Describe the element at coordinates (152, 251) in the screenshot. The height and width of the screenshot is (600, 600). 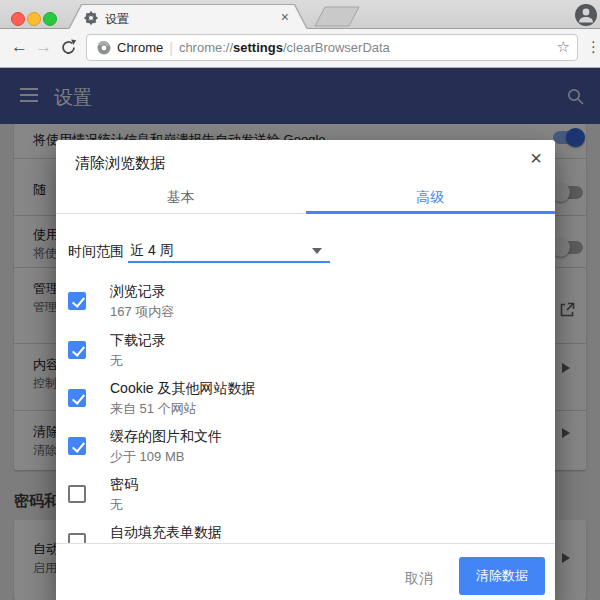
I see `time-range-value: 近 4 周` at that location.